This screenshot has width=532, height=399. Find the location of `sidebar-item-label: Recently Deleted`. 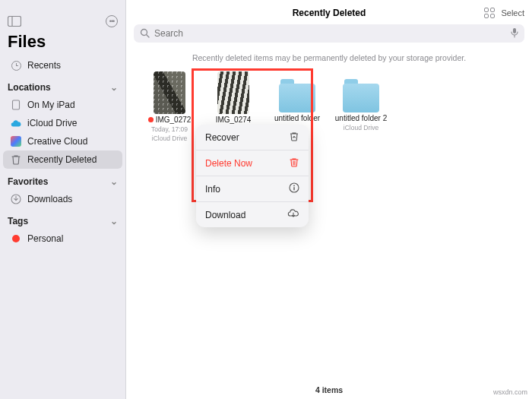

sidebar-item-label: Recently Deleted is located at coordinates (71, 160).